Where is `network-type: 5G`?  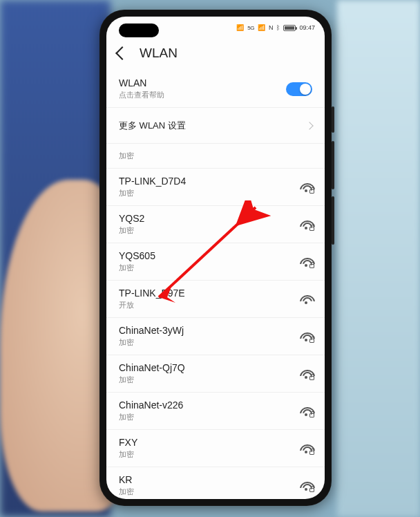 network-type: 5G is located at coordinates (251, 28).